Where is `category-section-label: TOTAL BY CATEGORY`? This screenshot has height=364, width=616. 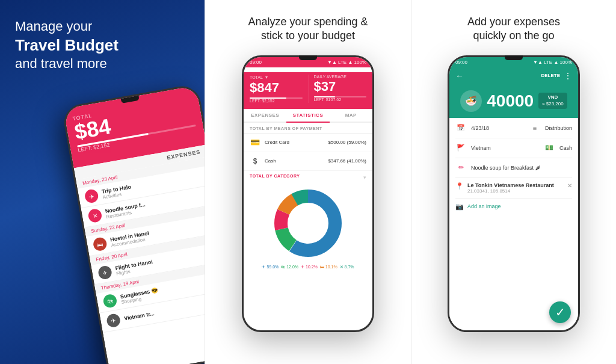
category-section-label: TOTAL BY CATEGORY is located at coordinates (274, 176).